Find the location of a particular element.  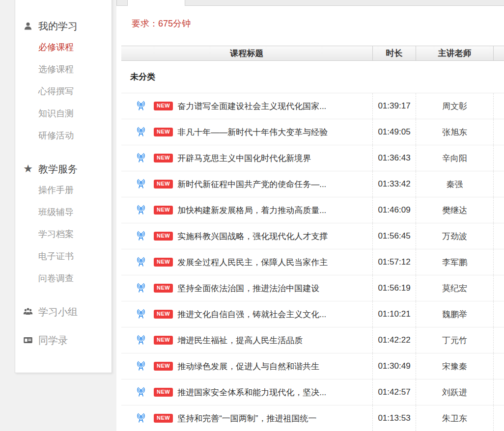

course-title-cell: NEW 推进文化自信自强，铸就社会主义文化... is located at coordinates (247, 314).